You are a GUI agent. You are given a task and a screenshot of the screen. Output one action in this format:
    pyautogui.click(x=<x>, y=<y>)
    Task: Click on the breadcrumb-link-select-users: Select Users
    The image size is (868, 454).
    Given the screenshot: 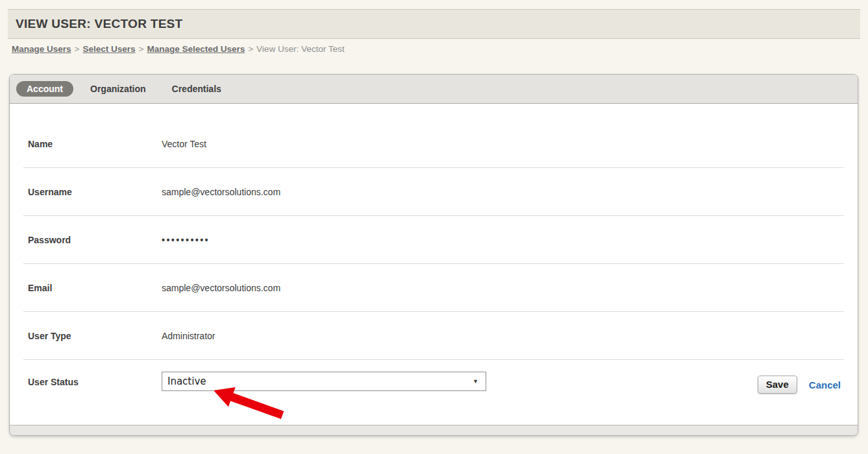 What is the action you would take?
    pyautogui.click(x=109, y=49)
    